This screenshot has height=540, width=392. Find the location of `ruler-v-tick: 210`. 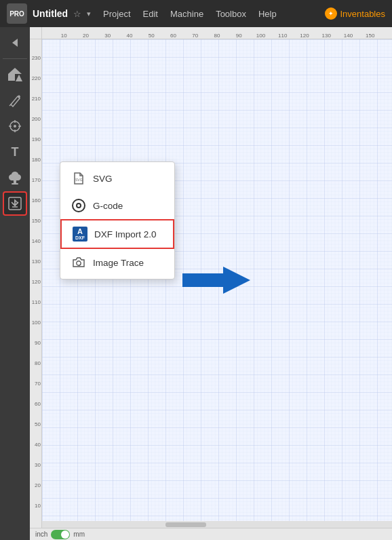

ruler-v-tick: 210 is located at coordinates (37, 99).